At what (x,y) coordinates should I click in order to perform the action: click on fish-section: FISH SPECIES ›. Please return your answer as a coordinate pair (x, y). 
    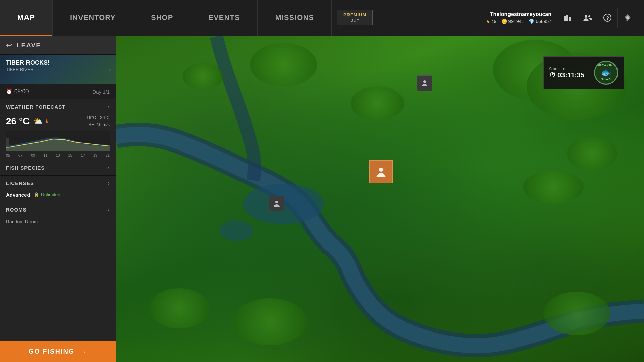
    Looking at the image, I should click on (58, 168).